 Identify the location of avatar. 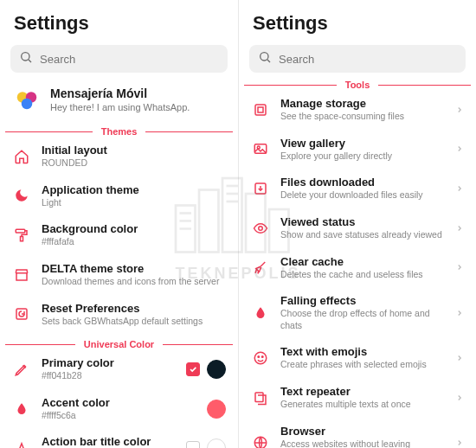
(27, 99).